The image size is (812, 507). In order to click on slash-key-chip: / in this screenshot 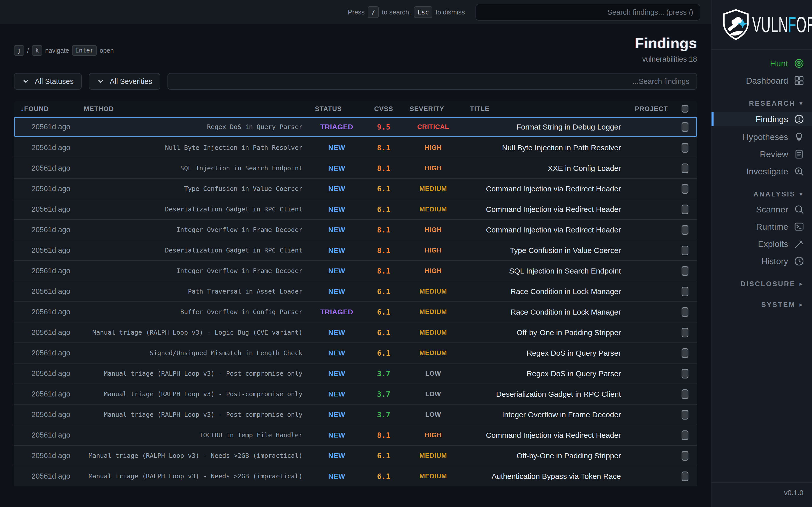, I will do `click(373, 12)`.